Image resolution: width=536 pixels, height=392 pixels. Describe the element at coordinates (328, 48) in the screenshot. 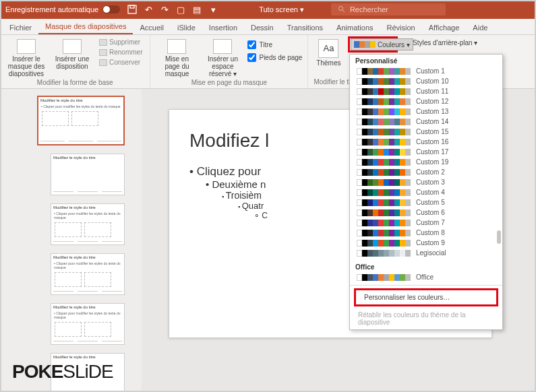

I see `themes-icon: Aa` at that location.